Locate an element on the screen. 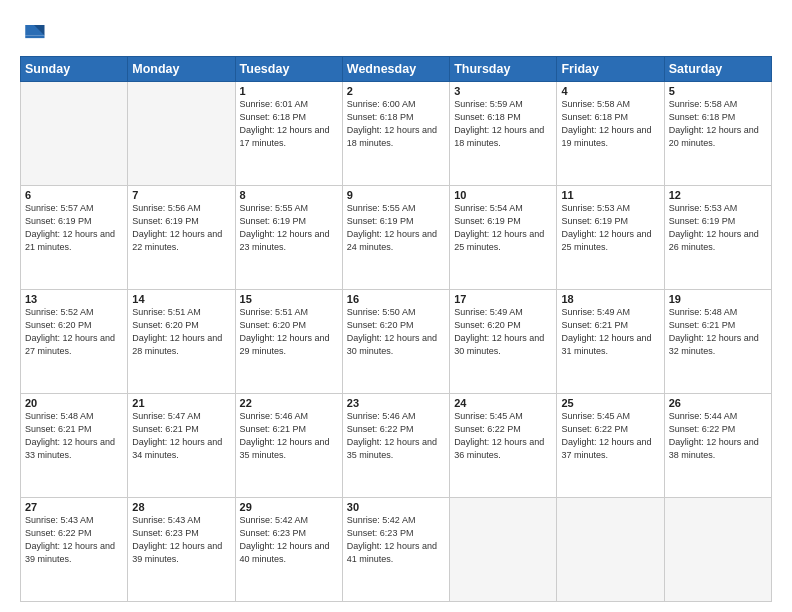 This screenshot has width=792, height=612. day-number: 15 is located at coordinates (289, 299).